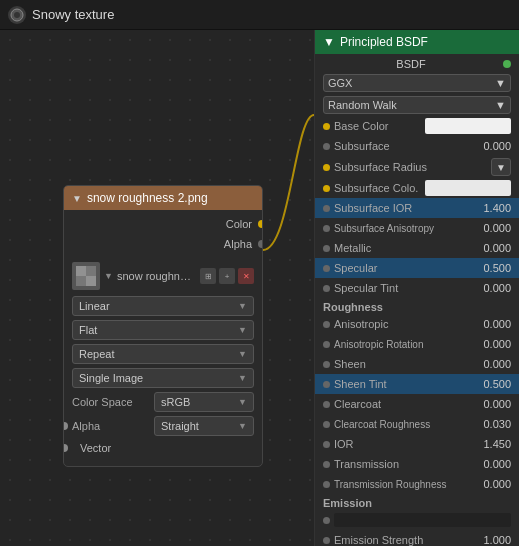 This screenshot has height=546, width=519. Describe the element at coordinates (163, 354) in the screenshot. I see `node-extension-row: Repeat ▼` at that location.